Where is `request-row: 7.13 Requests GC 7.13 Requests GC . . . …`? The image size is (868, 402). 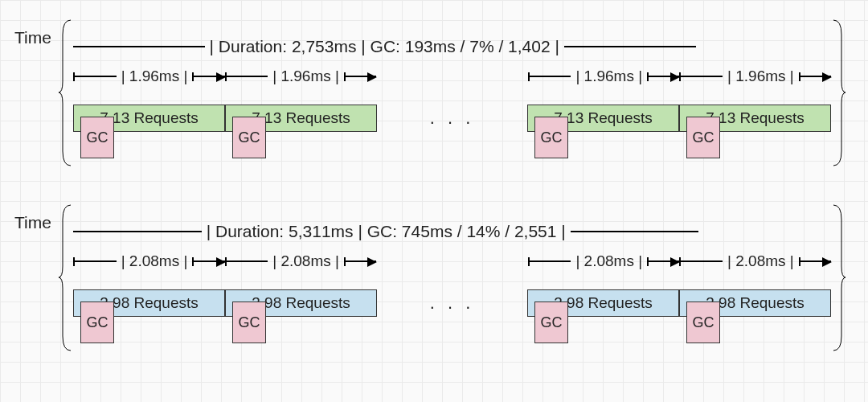
request-row: 7.13 Requests GC 7.13 Requests GC . . . … is located at coordinates (452, 118).